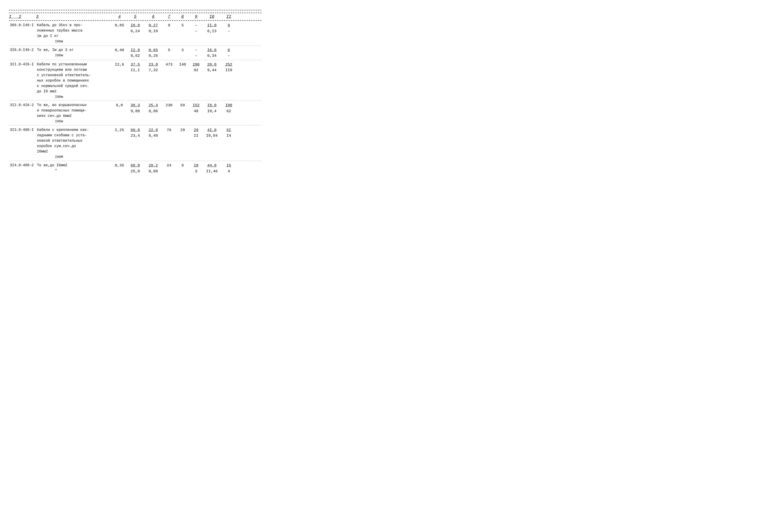 The height and width of the screenshot is (532, 772). What do you see at coordinates (135, 113) in the screenshot?
I see `table-row: 3I2.8-4I6-2То же, во взрывоопасныхи пожа…` at bounding box center [135, 113].